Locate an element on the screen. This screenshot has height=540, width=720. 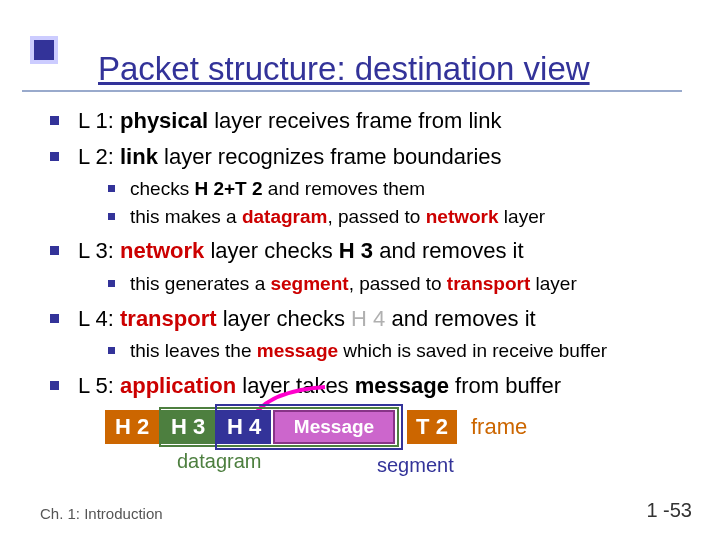
l4s1-r: message is located at coordinates (298, 350).